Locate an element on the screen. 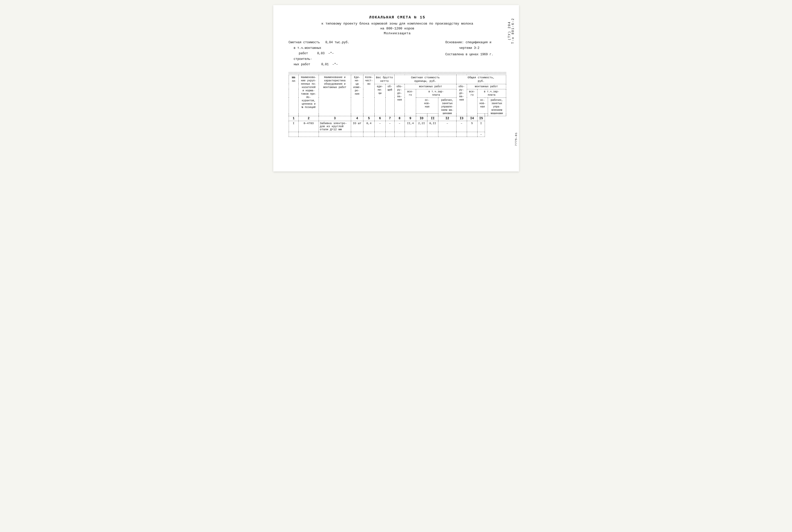 Image resolution: width=792 pixels, height=532 pixels. row1-col8a: – is located at coordinates (461, 126).